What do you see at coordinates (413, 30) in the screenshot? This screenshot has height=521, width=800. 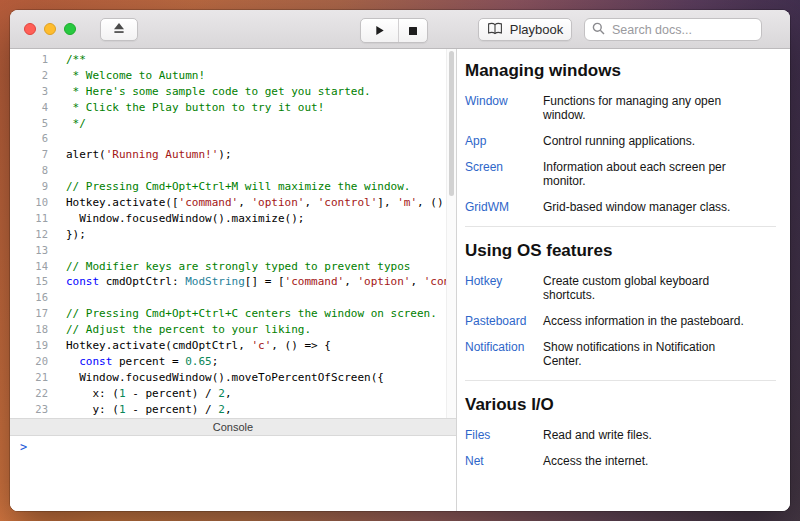 I see `stop-button` at bounding box center [413, 30].